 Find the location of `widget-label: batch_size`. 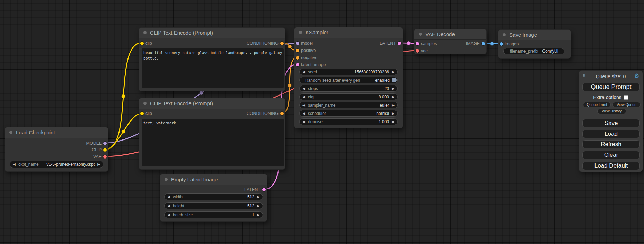

widget-label: batch_size is located at coordinates (183, 215).